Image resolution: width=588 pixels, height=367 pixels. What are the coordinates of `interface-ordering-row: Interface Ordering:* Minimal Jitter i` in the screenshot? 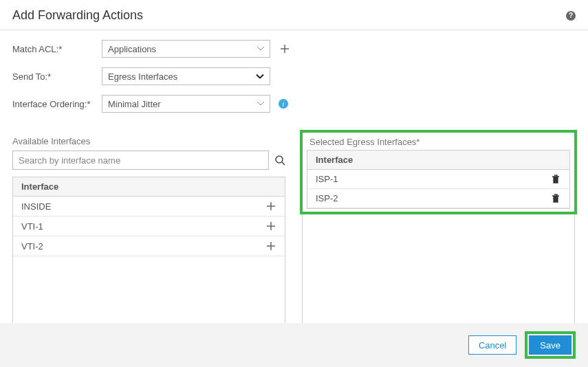 It's located at (294, 104).